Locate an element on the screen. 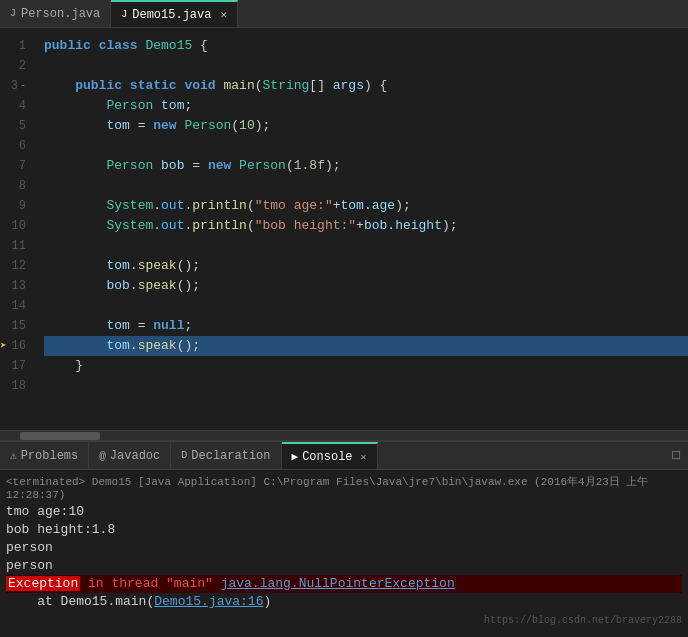 The height and width of the screenshot is (637, 688). code-line-10: System.out.println("bob height:"+bob.hei… is located at coordinates (366, 226).